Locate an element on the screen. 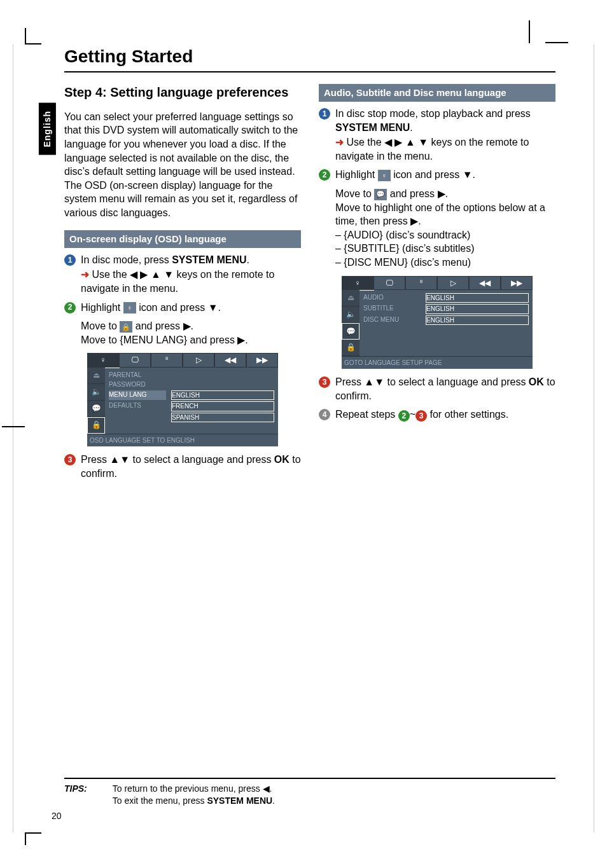 This screenshot has height=868, width=607. screen-row-label: AUDIO is located at coordinates (392, 298).